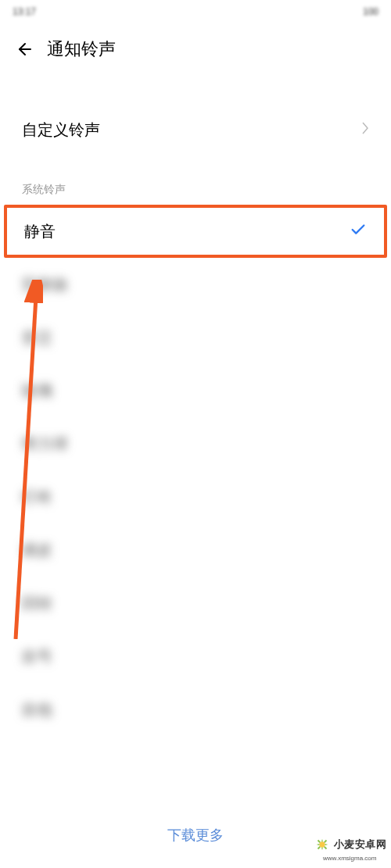 The image size is (391, 868). What do you see at coordinates (25, 49) in the screenshot?
I see `back-arrow-icon` at bounding box center [25, 49].